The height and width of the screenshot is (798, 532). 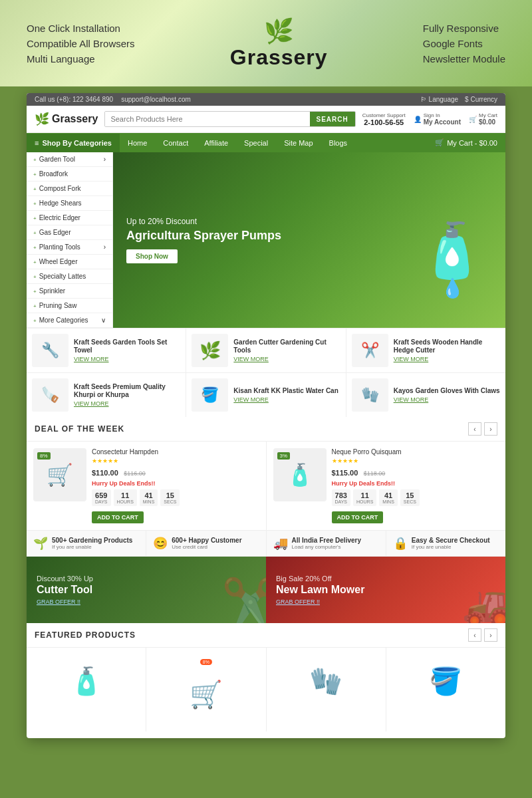 I want to click on currency-selector: $ Currency, so click(x=481, y=100).